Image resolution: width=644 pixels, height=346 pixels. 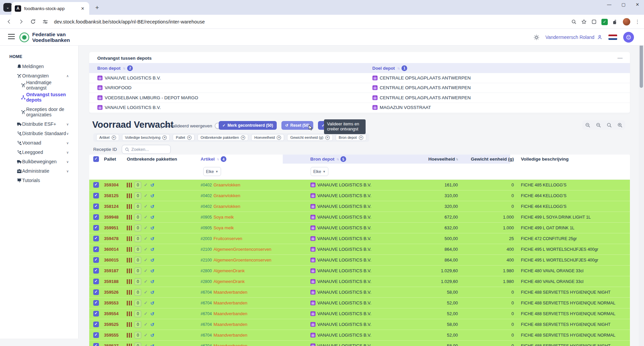 What do you see at coordinates (9, 21) in the screenshot?
I see `back-button` at bounding box center [9, 21].